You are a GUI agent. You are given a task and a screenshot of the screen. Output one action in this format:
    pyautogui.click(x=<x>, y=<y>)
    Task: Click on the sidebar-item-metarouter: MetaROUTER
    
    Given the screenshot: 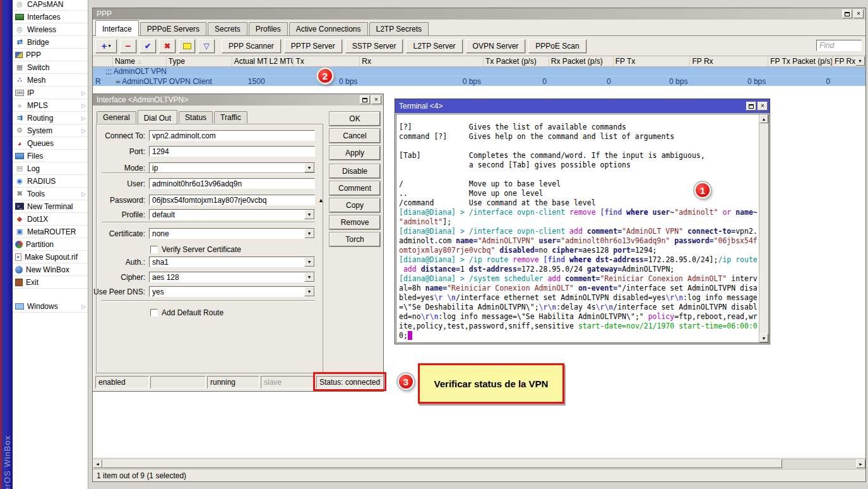 What is the action you would take?
    pyautogui.click(x=51, y=232)
    